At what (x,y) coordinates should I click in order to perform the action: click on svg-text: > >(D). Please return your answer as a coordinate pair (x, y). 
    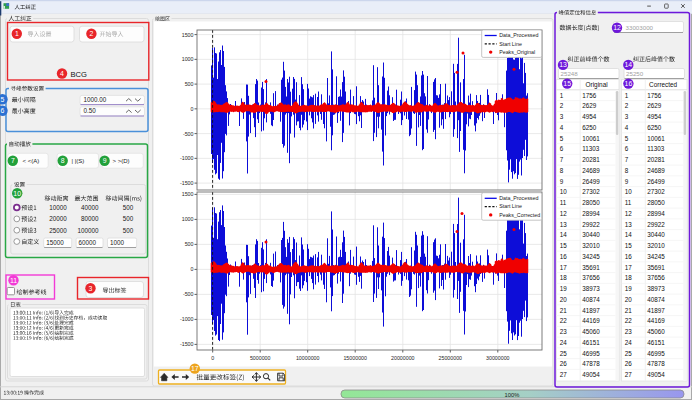
    Looking at the image, I should click on (122, 161).